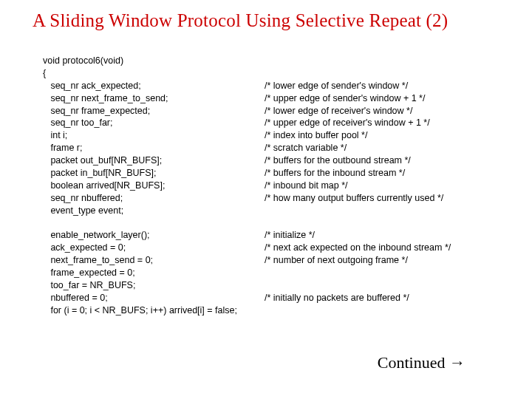  I want to click on code-comment: /* next ack expected on the inbound stre…, so click(379, 248).